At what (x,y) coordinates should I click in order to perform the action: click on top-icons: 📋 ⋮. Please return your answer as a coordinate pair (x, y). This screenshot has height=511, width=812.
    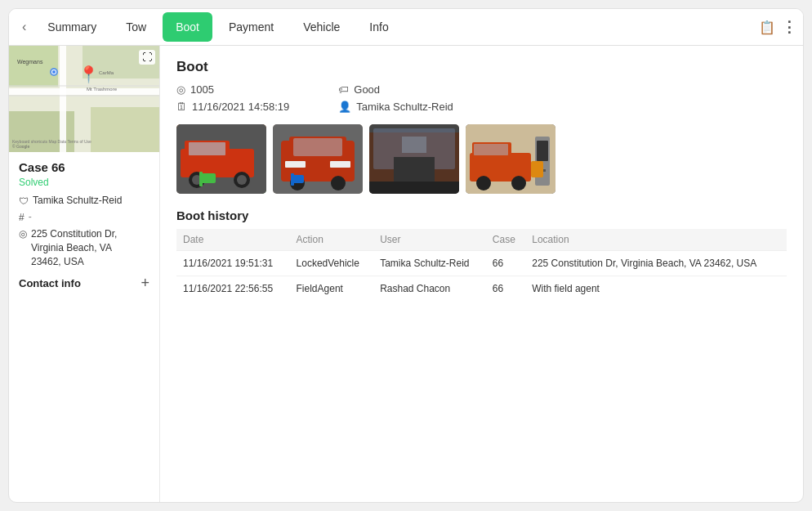
    Looking at the image, I should click on (778, 27).